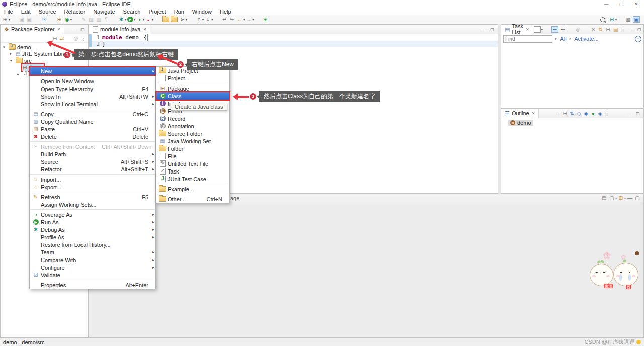 The width and height of the screenshot is (644, 346). What do you see at coordinates (22, 20) in the screenshot?
I see `save-icon: ▣` at bounding box center [22, 20].